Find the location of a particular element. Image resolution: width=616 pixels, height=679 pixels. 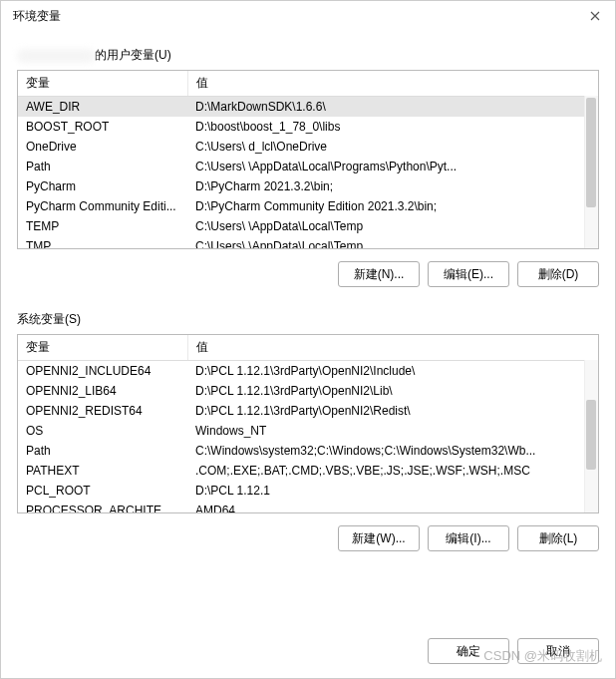

var-name: PyCharm is located at coordinates (103, 186).